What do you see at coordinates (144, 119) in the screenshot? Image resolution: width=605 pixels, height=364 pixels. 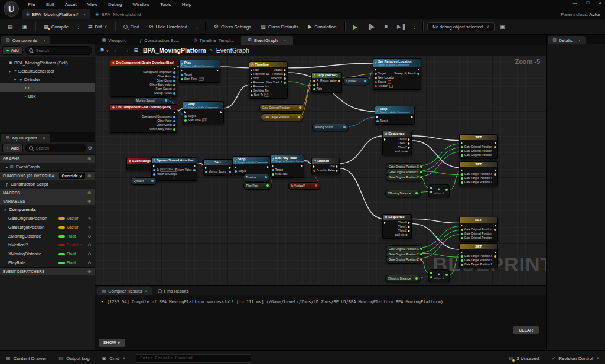 I see `on-component-end-overlap: ◈On Component End Overlap (Box)Overlappe…` at bounding box center [144, 119].